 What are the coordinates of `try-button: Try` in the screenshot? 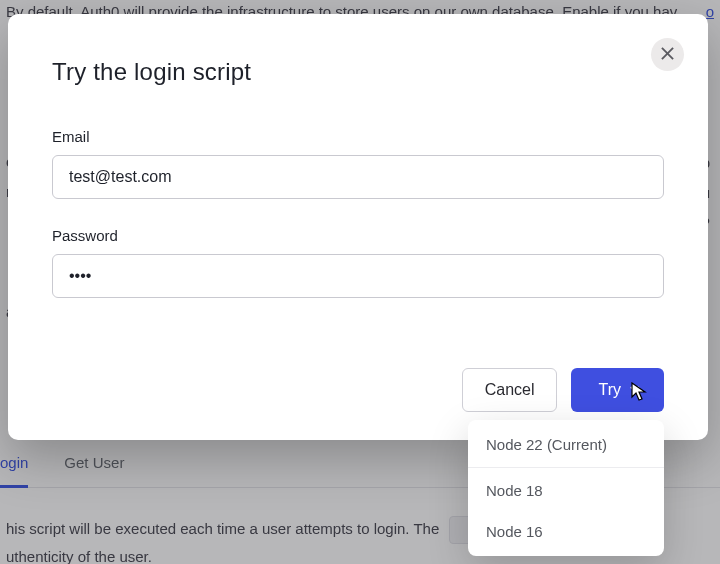 It's located at (618, 390).